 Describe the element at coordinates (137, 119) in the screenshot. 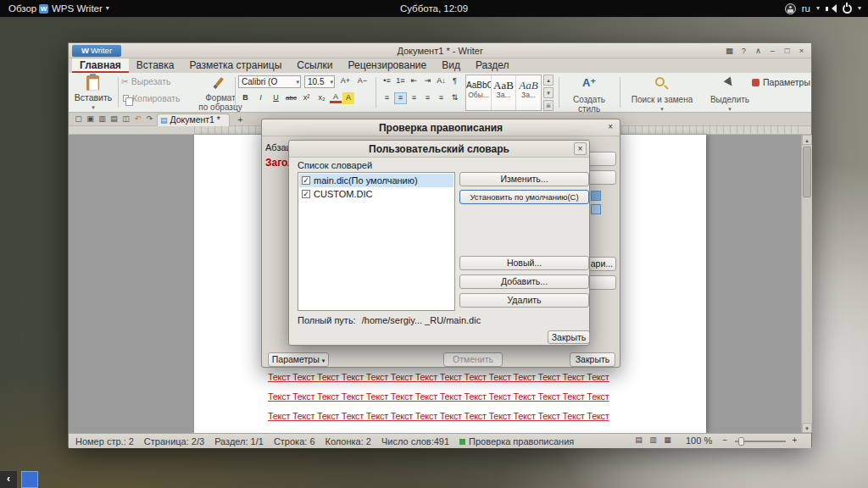

I see `undo-icon: ↶` at that location.